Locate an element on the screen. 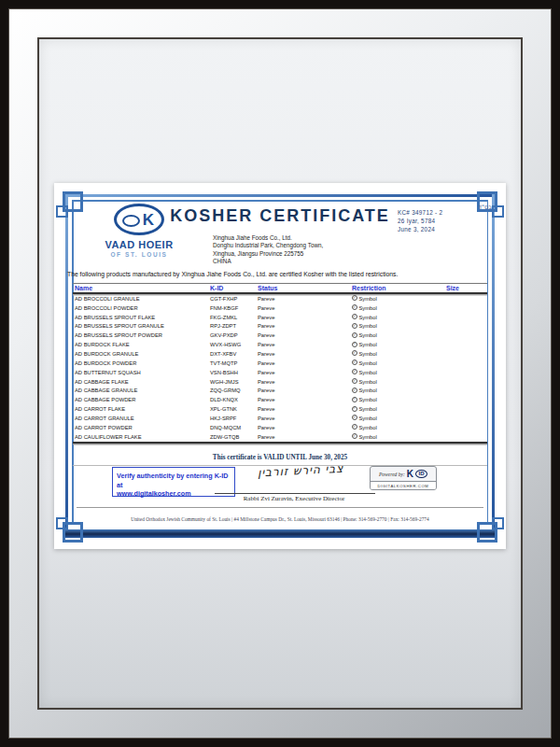  table-row: AD BURDOCK FLAKE WVX-HSWG Pareve ✓ Symbo… is located at coordinates (280, 345).